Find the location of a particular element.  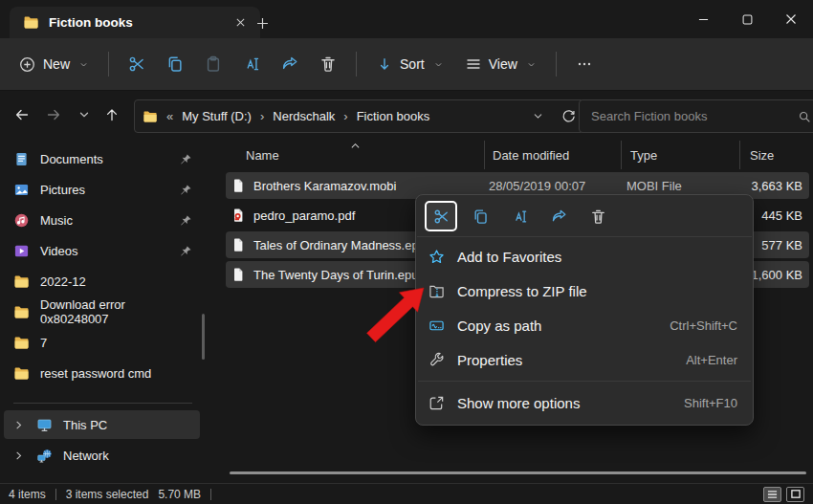

view-button-label: View is located at coordinates (503, 64).